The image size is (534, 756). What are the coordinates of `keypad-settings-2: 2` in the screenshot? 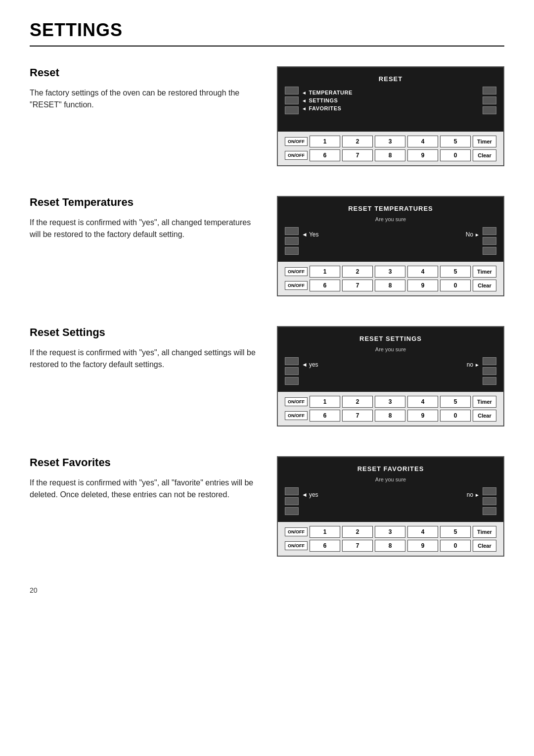 It's located at (357, 402).